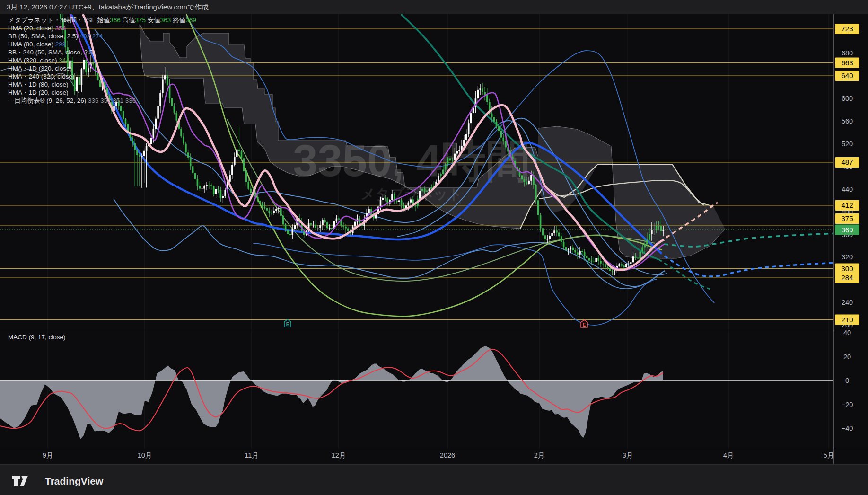  Describe the element at coordinates (39, 61) in the screenshot. I see `svg-text: HMA (320, close) 344` at that location.